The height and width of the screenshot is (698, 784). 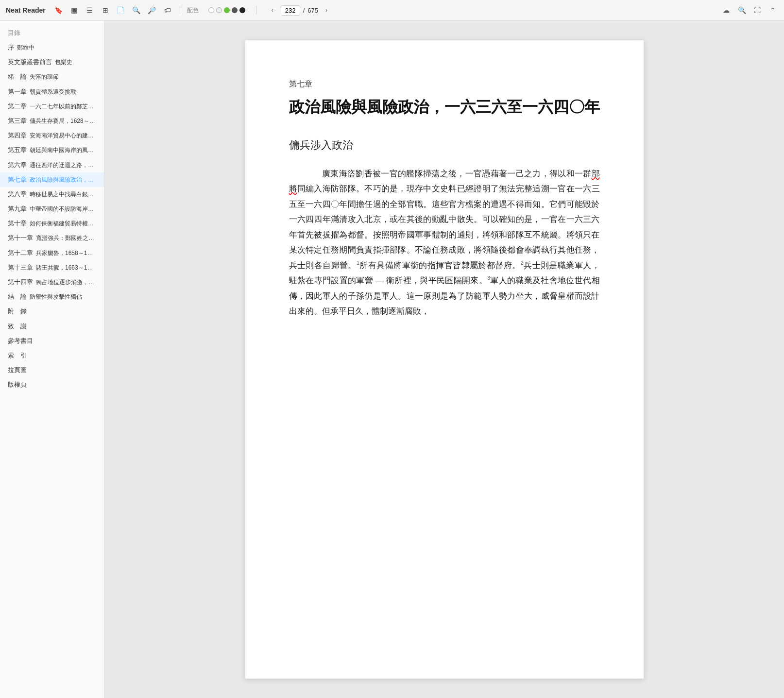 What do you see at coordinates (63, 223) in the screenshot?
I see `sidebar-item-ch10-title: 如何保衡福建貿易特權，1...` at bounding box center [63, 223].